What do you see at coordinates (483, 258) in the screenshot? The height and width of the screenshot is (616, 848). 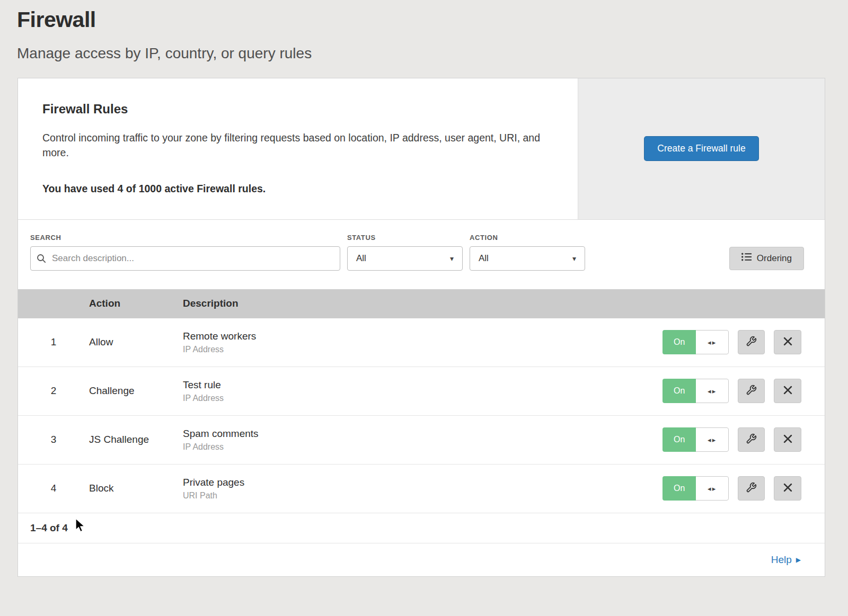 I see `action-dropdown-value: All` at bounding box center [483, 258].